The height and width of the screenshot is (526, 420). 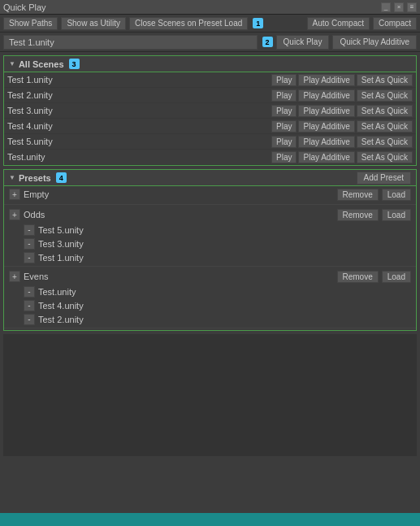 What do you see at coordinates (179, 276) in the screenshot?
I see `preset-group-name: Evens` at bounding box center [179, 276].